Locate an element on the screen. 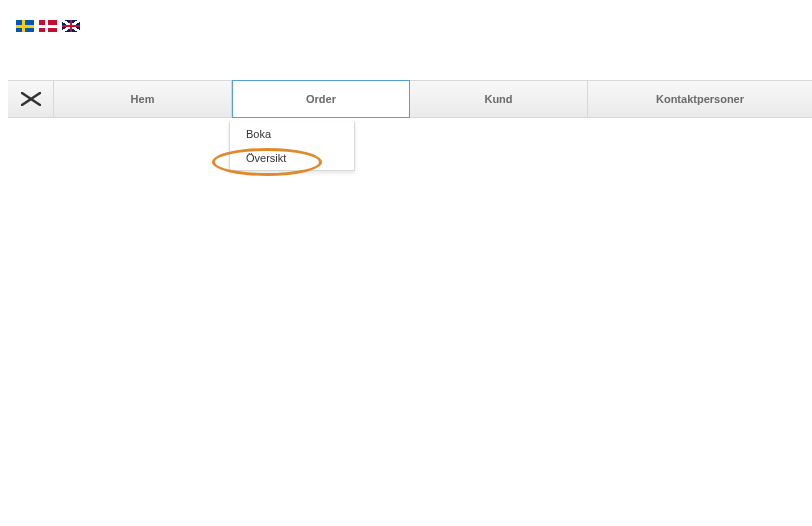  main-navbar: Hem Order Kund Kontaktpersoner is located at coordinates (410, 99).